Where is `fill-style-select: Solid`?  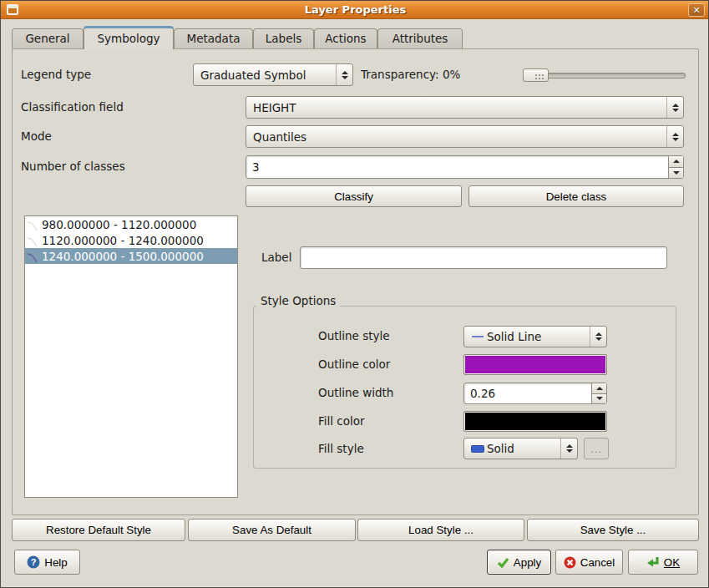
fill-style-select: Solid is located at coordinates (521, 449).